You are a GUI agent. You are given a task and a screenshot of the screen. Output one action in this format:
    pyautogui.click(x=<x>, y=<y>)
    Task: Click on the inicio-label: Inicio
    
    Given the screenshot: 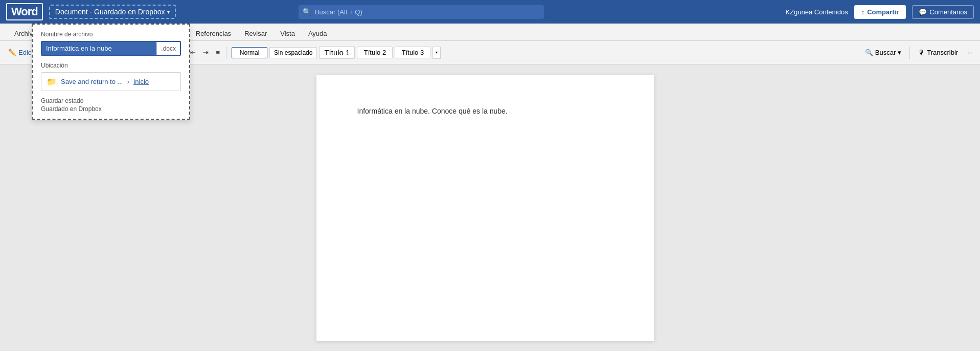 What is the action you would take?
    pyautogui.click(x=141, y=82)
    